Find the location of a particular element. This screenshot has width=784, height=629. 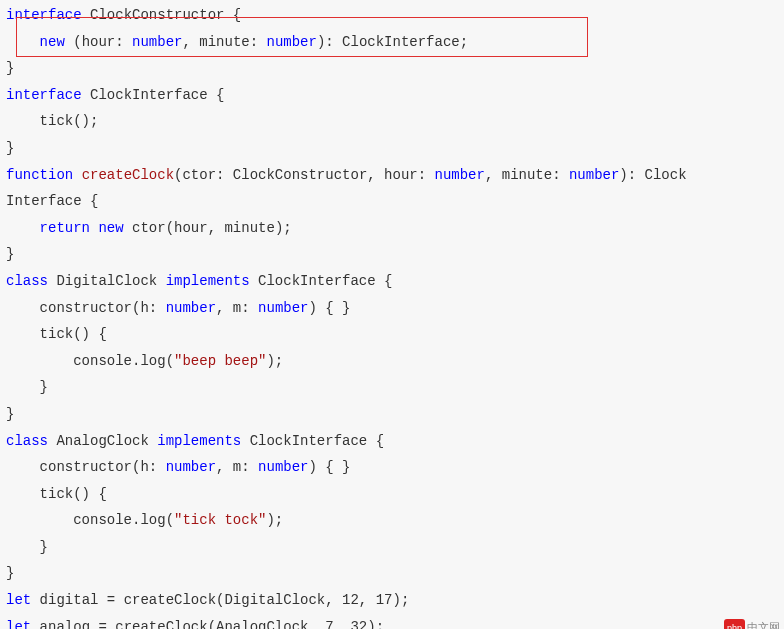

code-text is located at coordinates (77, 175).